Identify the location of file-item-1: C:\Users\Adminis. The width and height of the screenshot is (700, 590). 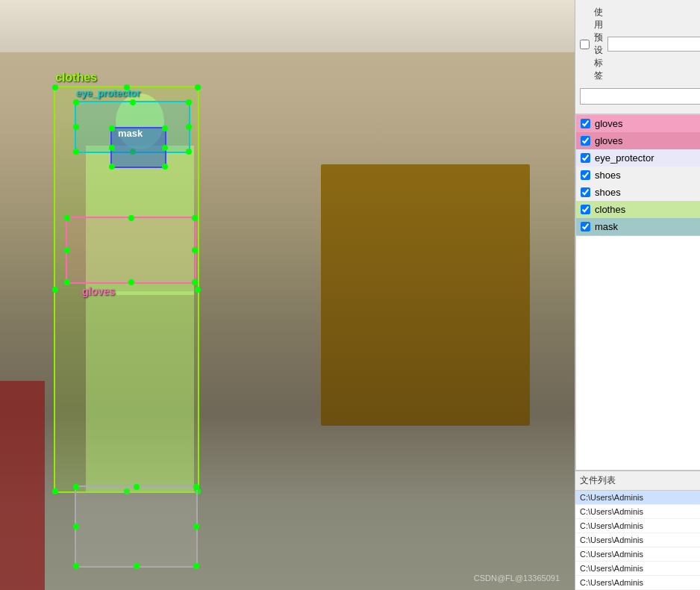
(637, 512).